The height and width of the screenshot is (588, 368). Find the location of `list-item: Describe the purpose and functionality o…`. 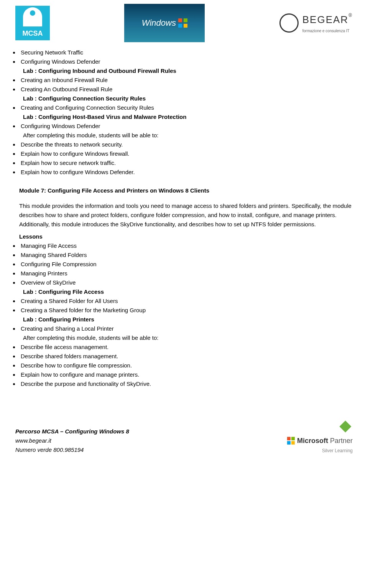

list-item: Describe the purpose and functionality o… is located at coordinates (186, 384).